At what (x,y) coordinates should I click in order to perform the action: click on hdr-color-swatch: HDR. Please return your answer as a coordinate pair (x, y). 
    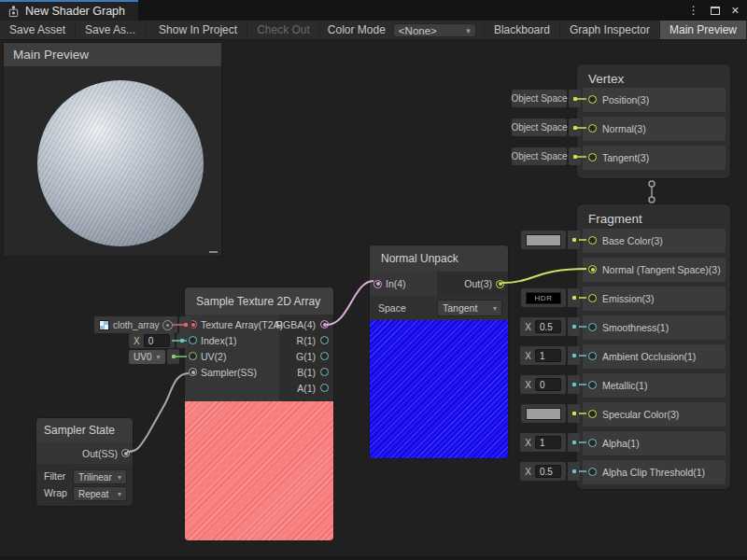
    Looking at the image, I should click on (543, 299).